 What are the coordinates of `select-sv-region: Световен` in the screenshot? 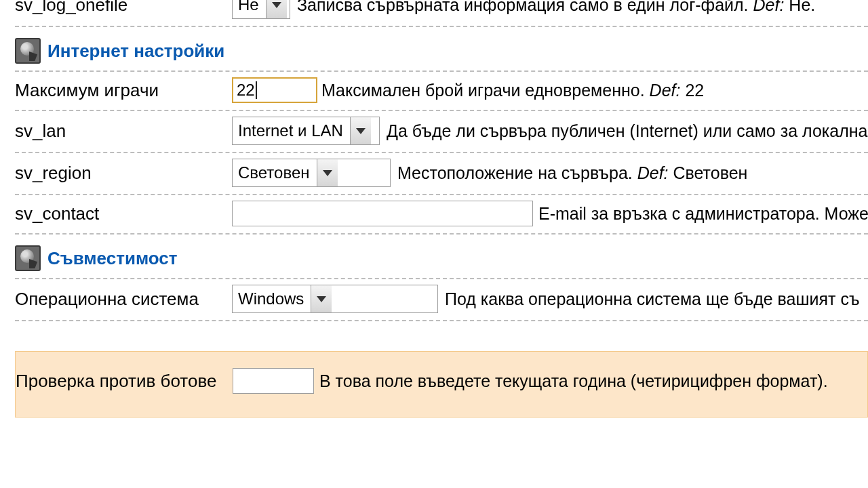 It's located at (311, 173).